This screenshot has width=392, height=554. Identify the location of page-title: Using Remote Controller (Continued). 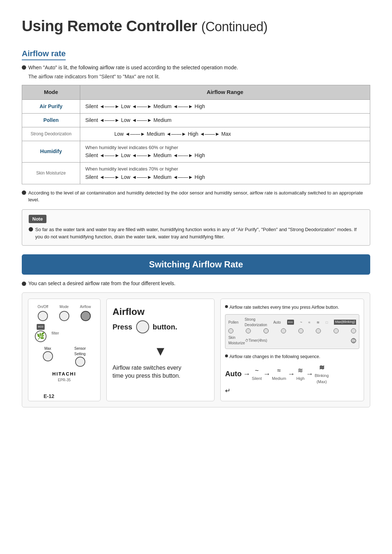
(196, 26).